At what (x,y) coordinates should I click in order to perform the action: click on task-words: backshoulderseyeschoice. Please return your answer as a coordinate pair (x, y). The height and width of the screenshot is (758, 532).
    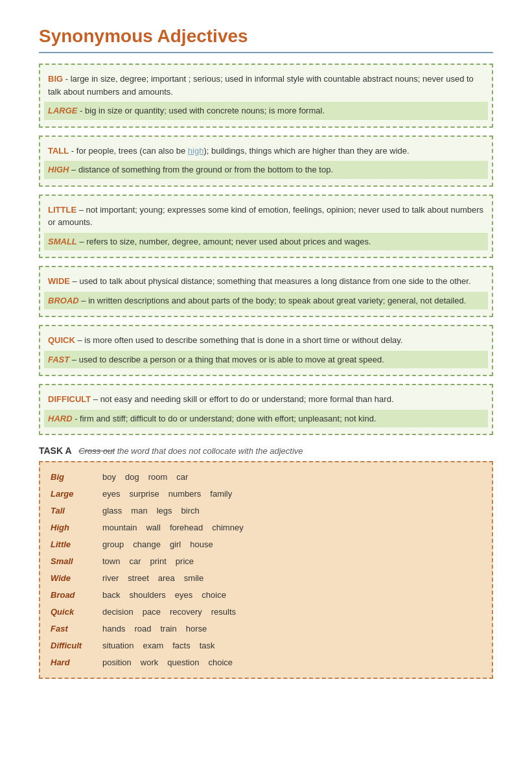
    Looking at the image, I should click on (168, 595).